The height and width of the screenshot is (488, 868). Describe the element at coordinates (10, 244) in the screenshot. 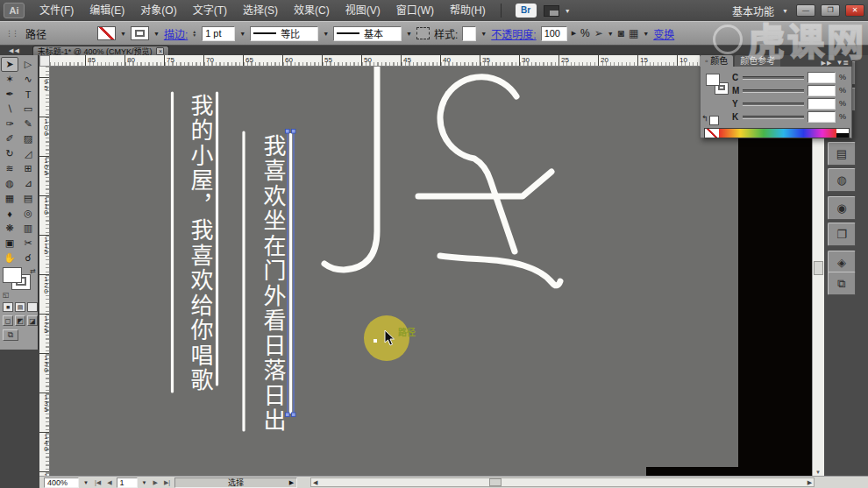

I see `artboard-tool: ▣` at that location.